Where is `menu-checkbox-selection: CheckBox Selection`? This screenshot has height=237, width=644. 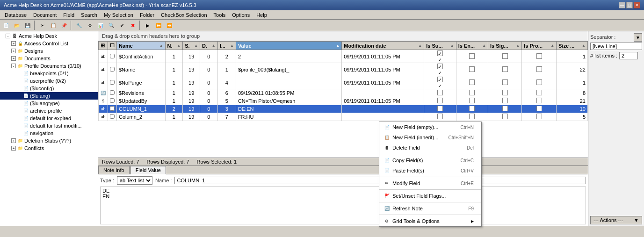 menu-checkbox-selection: CheckBox Selection is located at coordinates (184, 15).